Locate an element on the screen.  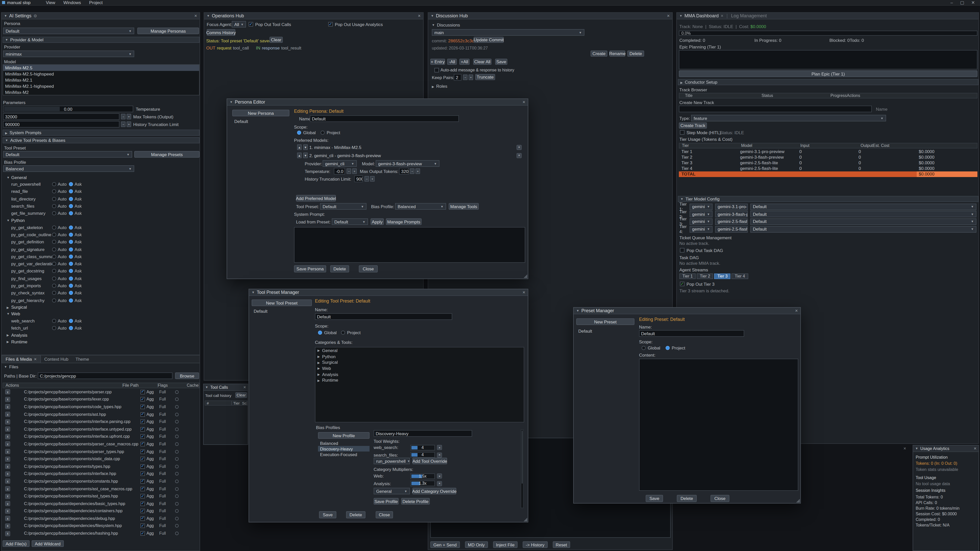
tool-calls-column: Tier is located at coordinates (236, 403).